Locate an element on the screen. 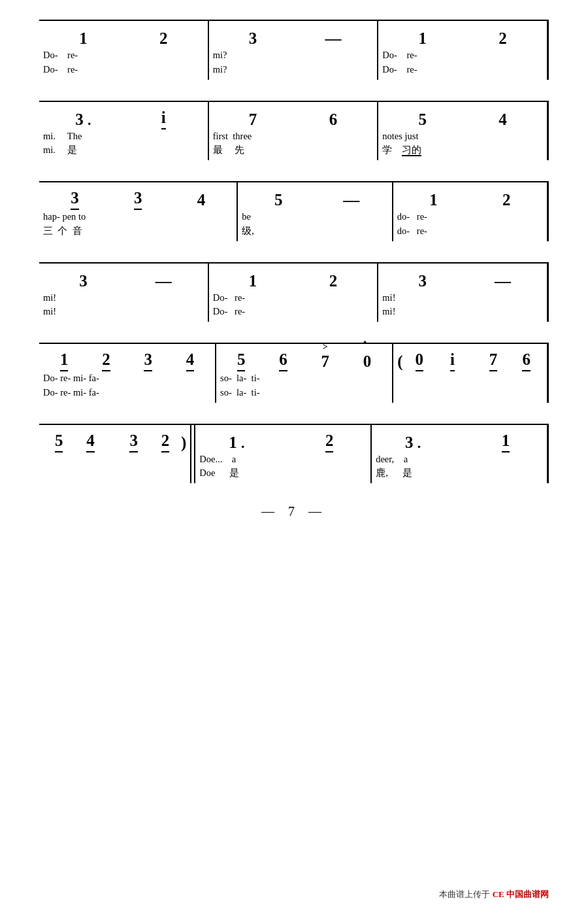  beat: ̂ 0 is located at coordinates (367, 362).